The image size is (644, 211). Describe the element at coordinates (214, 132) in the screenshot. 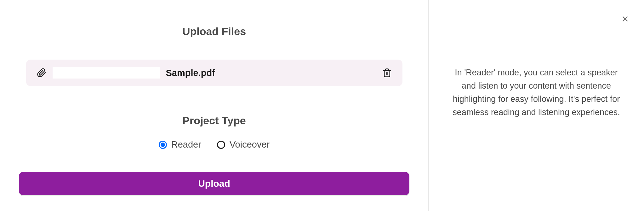

I see `project-type-section: Project Type Reader Voiceover` at that location.